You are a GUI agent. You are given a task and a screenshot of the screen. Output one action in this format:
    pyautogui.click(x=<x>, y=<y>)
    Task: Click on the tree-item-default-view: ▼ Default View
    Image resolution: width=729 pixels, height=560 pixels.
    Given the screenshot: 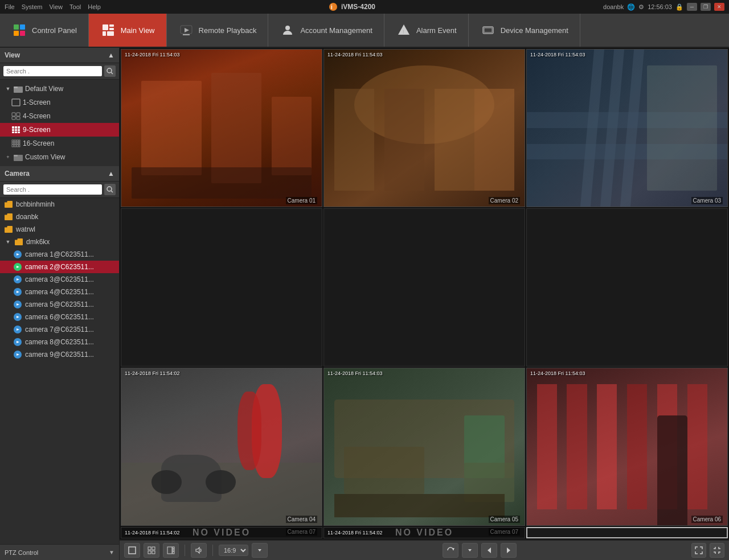 What is the action you would take?
    pyautogui.click(x=59, y=89)
    